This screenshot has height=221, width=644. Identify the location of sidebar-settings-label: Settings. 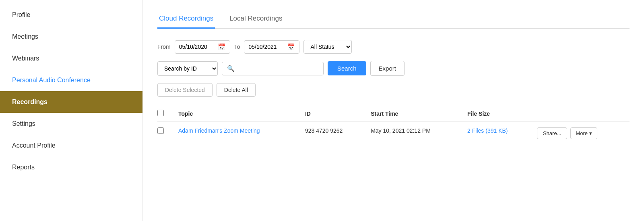
(24, 123).